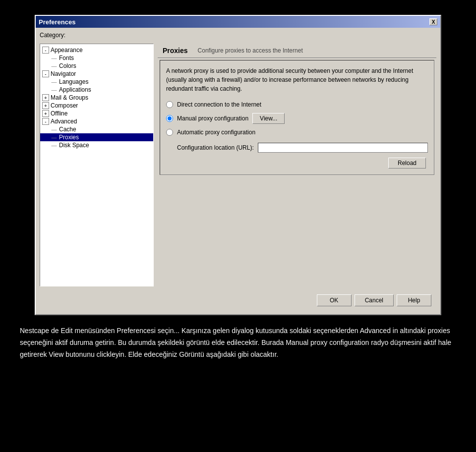  What do you see at coordinates (63, 121) in the screenshot?
I see `tree-label-advanced: Advanced` at bounding box center [63, 121].